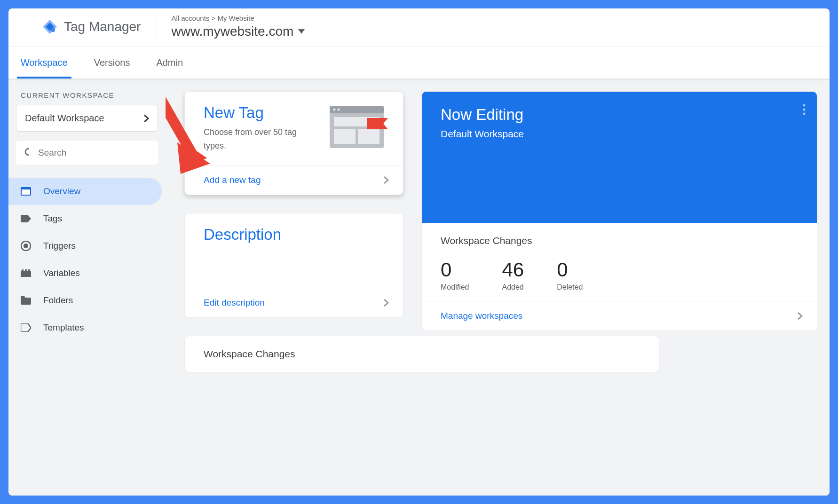 Image resolution: width=838 pixels, height=504 pixels. Describe the element at coordinates (87, 118) in the screenshot. I see `workspace-selector: Default Workspace` at that location.